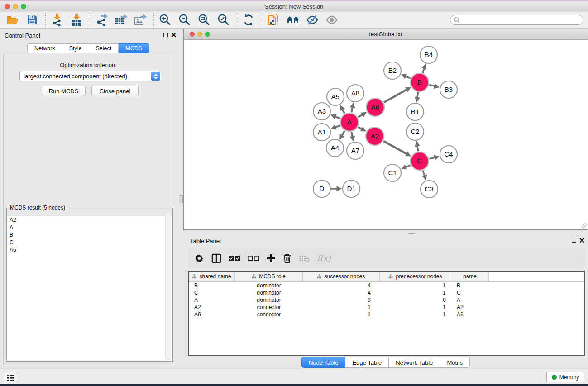 Image resolution: width=588 pixels, height=386 pixels. I want to click on graph-node-A4: A4, so click(335, 148).